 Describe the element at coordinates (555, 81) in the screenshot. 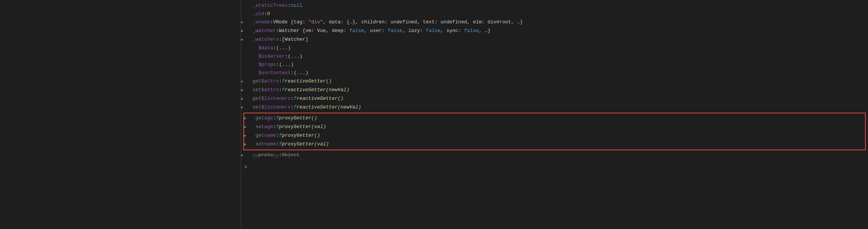

I see `code-line: get $attrs : f reactiveGetter()` at that location.